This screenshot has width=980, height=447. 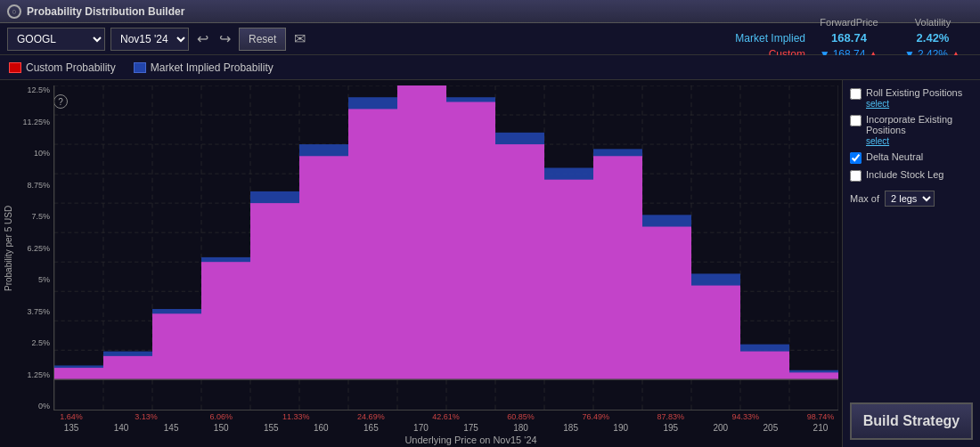 What do you see at coordinates (911, 130) in the screenshot?
I see `incorporate-existing-option: Incorporate Existing Positions select` at bounding box center [911, 130].